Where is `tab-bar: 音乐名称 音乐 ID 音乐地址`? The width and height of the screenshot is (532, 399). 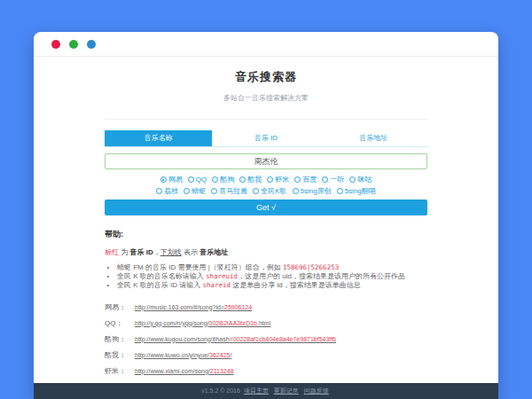
tab-bar: 音乐名称 音乐 ID 音乐地址 is located at coordinates (266, 138).